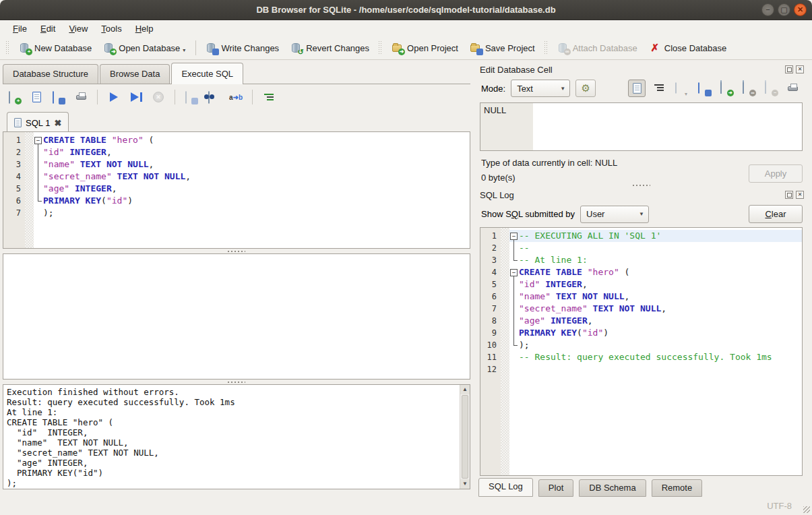  What do you see at coordinates (214, 97) in the screenshot?
I see `find-button` at bounding box center [214, 97].